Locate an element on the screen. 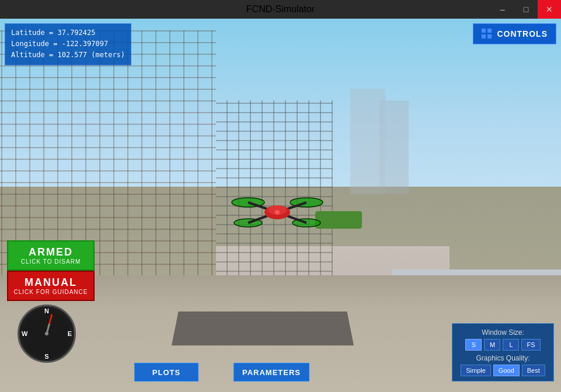 The image size is (561, 392). controls-label: CONTROLS is located at coordinates (522, 34).